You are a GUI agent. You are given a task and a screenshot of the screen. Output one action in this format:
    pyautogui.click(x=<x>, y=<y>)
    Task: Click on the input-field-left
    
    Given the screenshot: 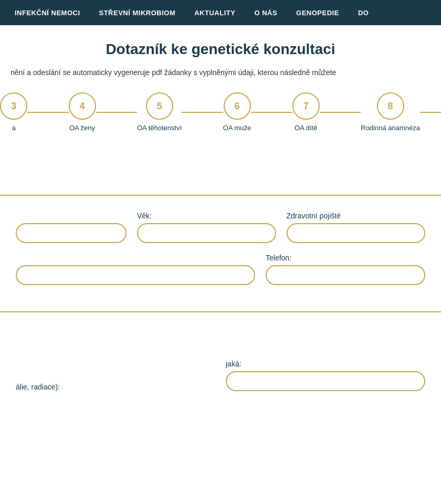 What is the action you would take?
    pyautogui.click(x=71, y=233)
    